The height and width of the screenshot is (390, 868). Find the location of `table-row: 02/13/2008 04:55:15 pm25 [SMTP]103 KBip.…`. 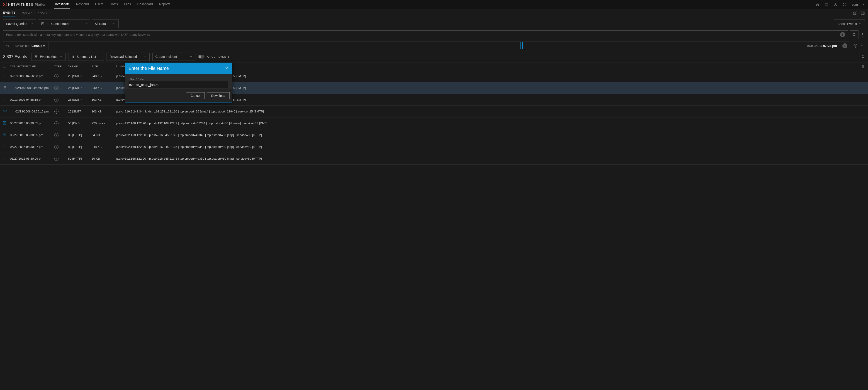

table-row: 02/13/2008 04:55:15 pm25 [SMTP]103 KBip.… is located at coordinates (434, 111).